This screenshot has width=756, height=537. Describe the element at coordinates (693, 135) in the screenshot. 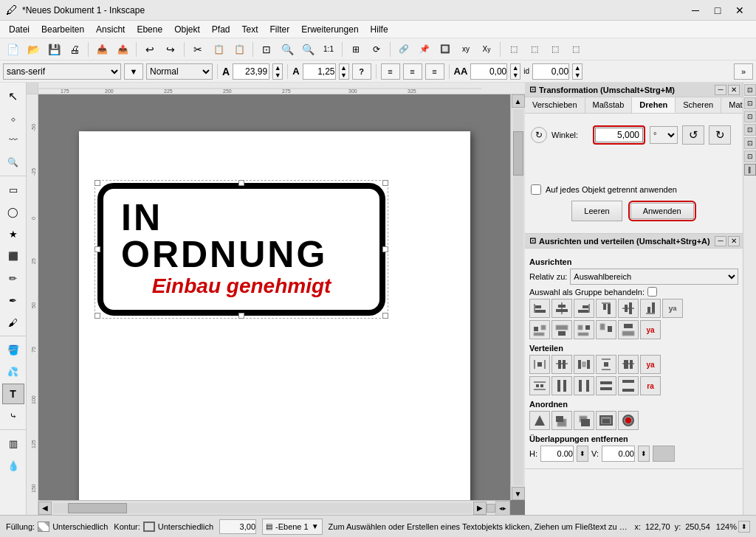

I see `rotate-ccw-button: ↺` at that location.